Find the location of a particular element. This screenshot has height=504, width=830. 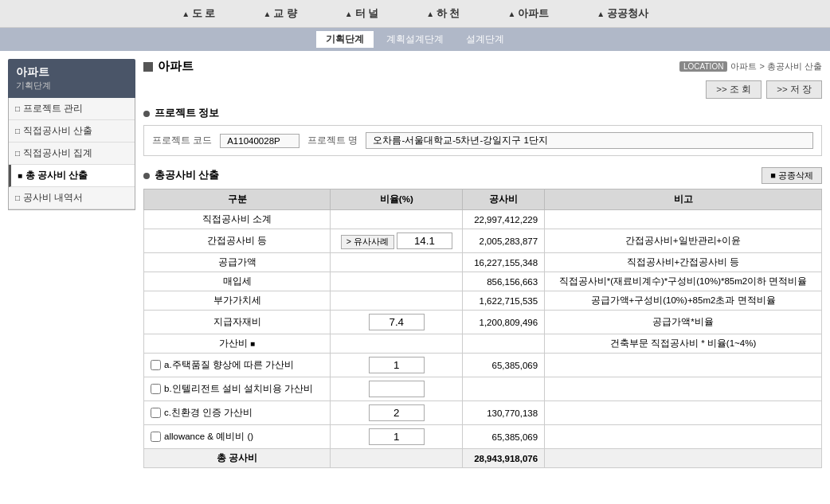

table-row: 매입세 856,156,663 직접공사비*(재료비계수)*구성비(10%)*8… is located at coordinates (483, 282).